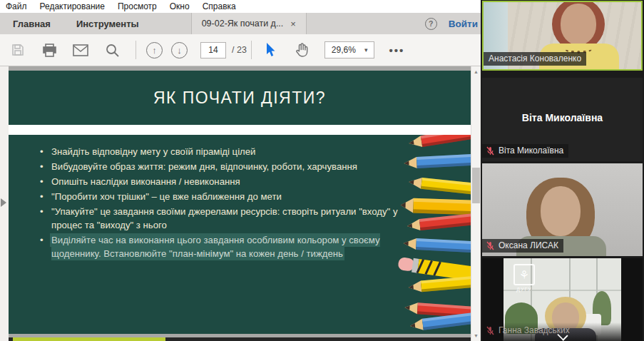 This screenshot has height=341, width=644. I want to click on scroll-down-icon: ▼, so click(476, 335).